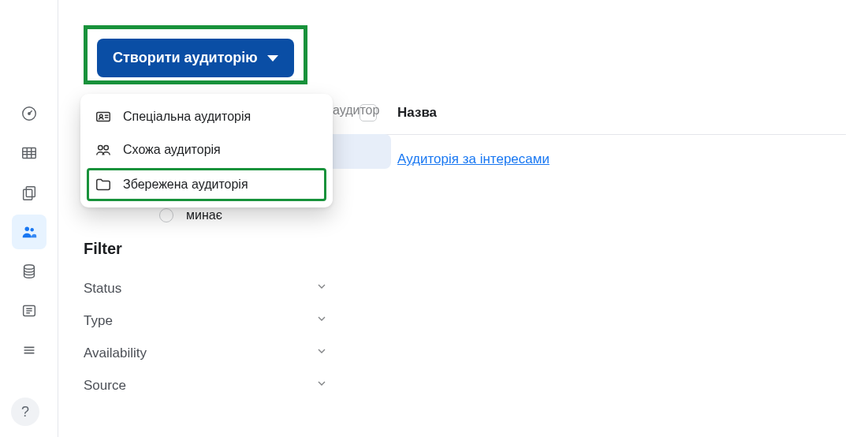 The height and width of the screenshot is (437, 868). I want to click on folder-icon, so click(103, 185).